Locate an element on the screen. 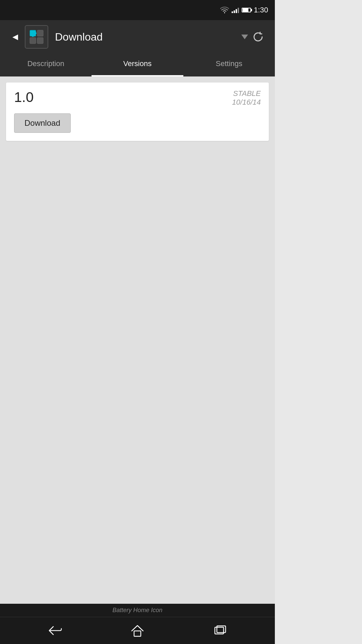  app-title: Download is located at coordinates (147, 37).